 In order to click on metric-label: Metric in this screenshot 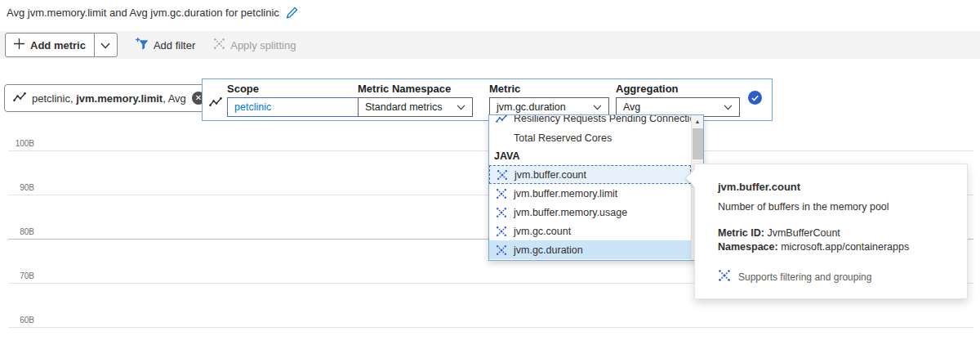, I will do `click(549, 88)`.